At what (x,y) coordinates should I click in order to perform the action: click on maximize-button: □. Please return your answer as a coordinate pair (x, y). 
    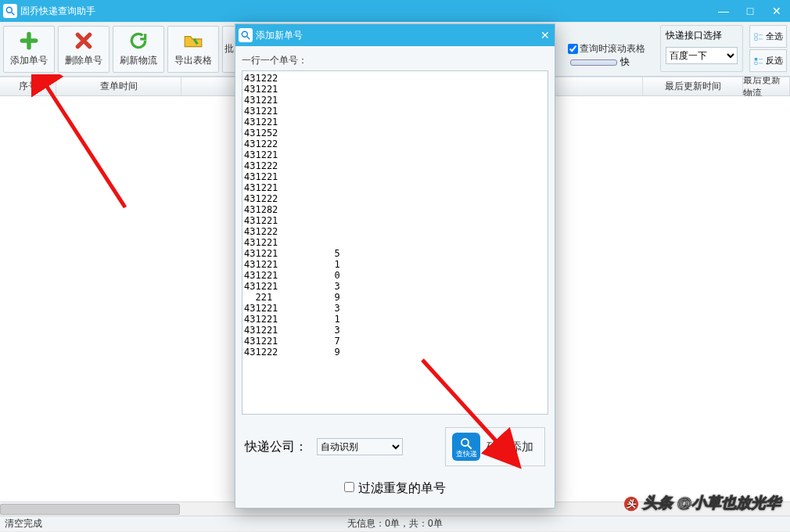
    Looking at the image, I should click on (750, 11).